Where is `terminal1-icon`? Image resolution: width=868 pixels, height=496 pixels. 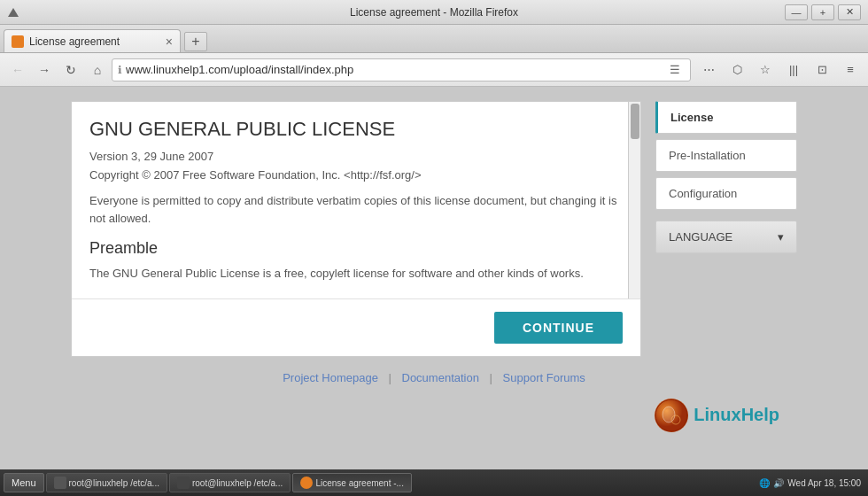 terminal1-icon is located at coordinates (60, 483).